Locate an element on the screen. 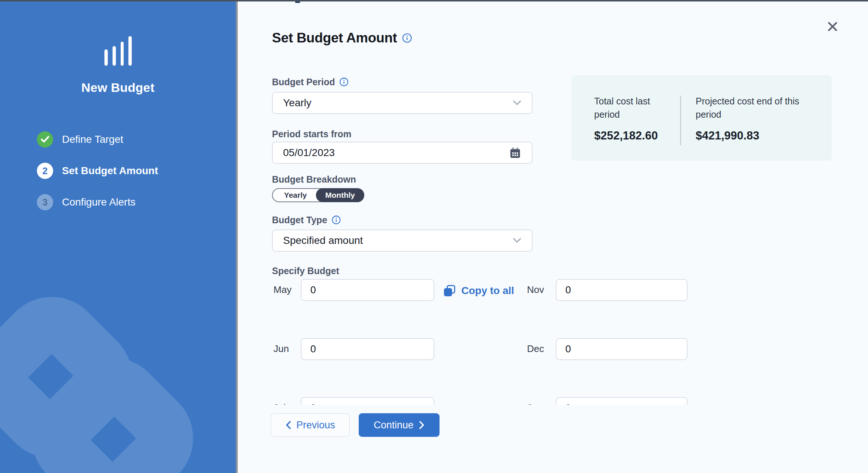 This screenshot has width=868, height=473. previous-label: Previous is located at coordinates (316, 425).